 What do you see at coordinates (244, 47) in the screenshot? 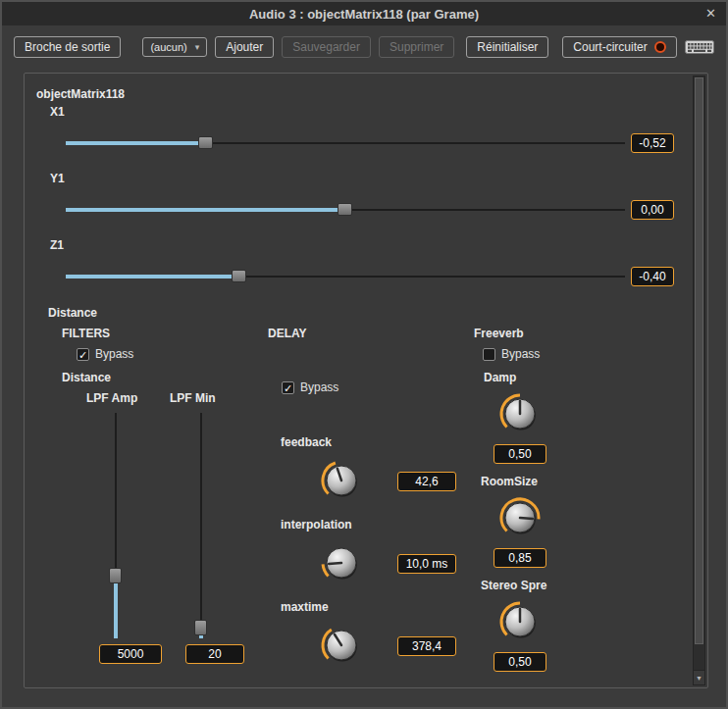
I see `ajouter-button: Ajouter` at bounding box center [244, 47].